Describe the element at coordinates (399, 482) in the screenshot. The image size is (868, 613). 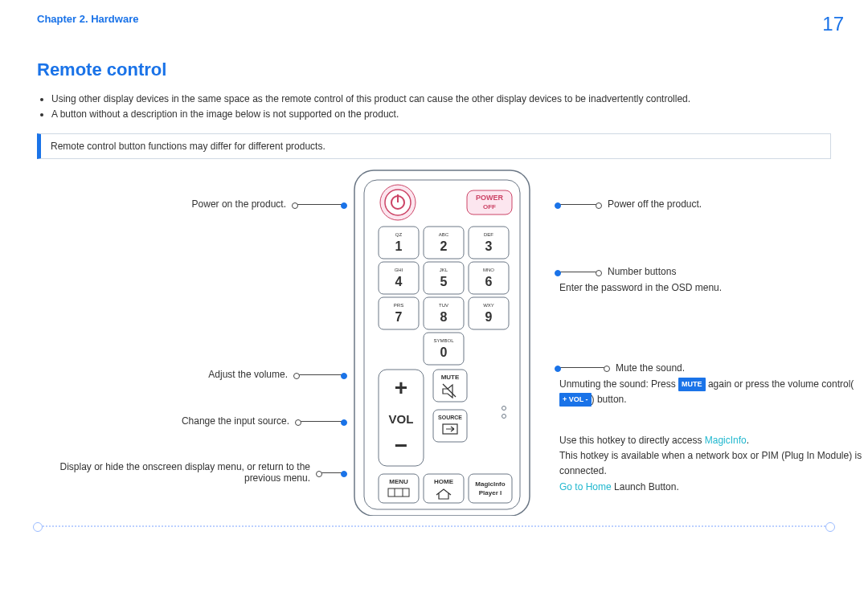
I see `svg-text: MENU` at that location.